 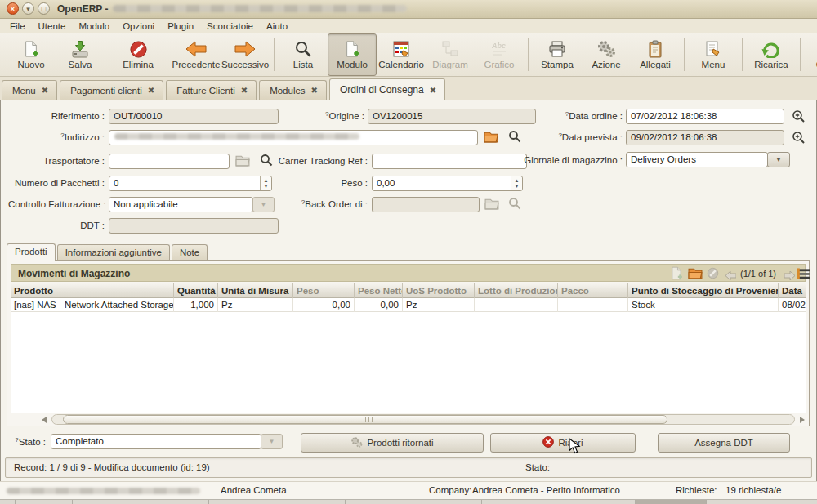 I want to click on scroll-right-icon, so click(x=802, y=420).